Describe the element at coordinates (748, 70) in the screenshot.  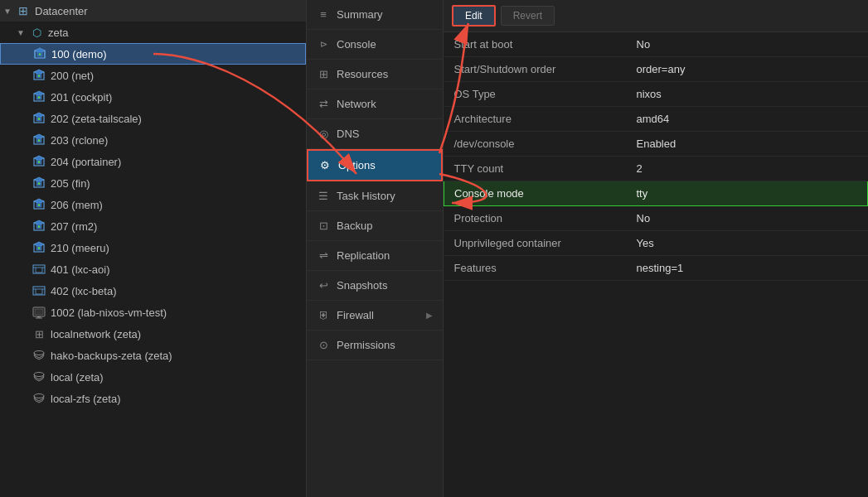
I see `prop-value-shutdown-order: order=any` at that location.